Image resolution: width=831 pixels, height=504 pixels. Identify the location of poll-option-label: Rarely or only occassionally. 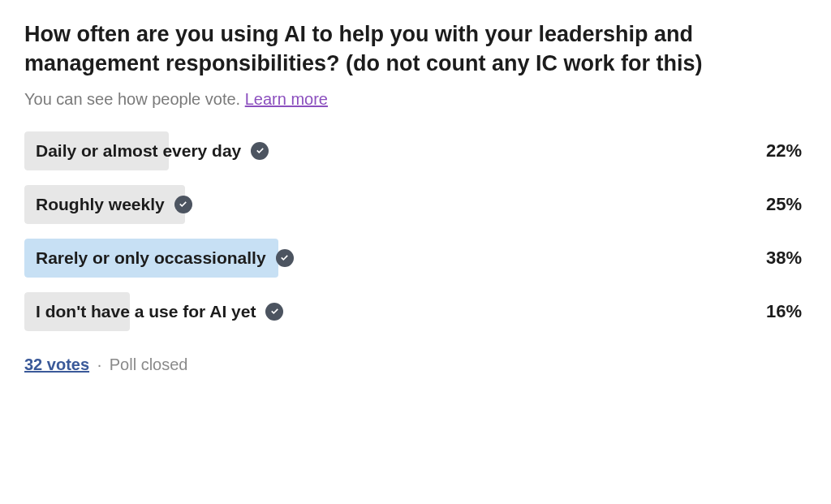
(151, 258).